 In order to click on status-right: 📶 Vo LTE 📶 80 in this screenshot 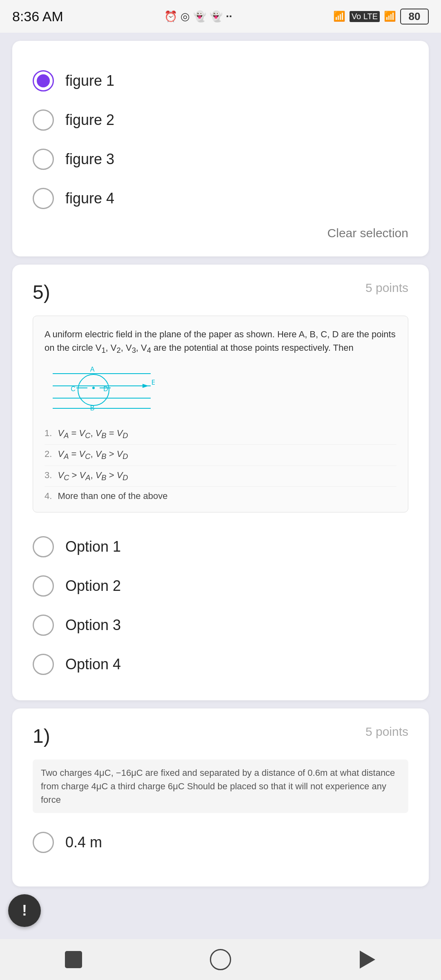, I will do `click(381, 16)`.